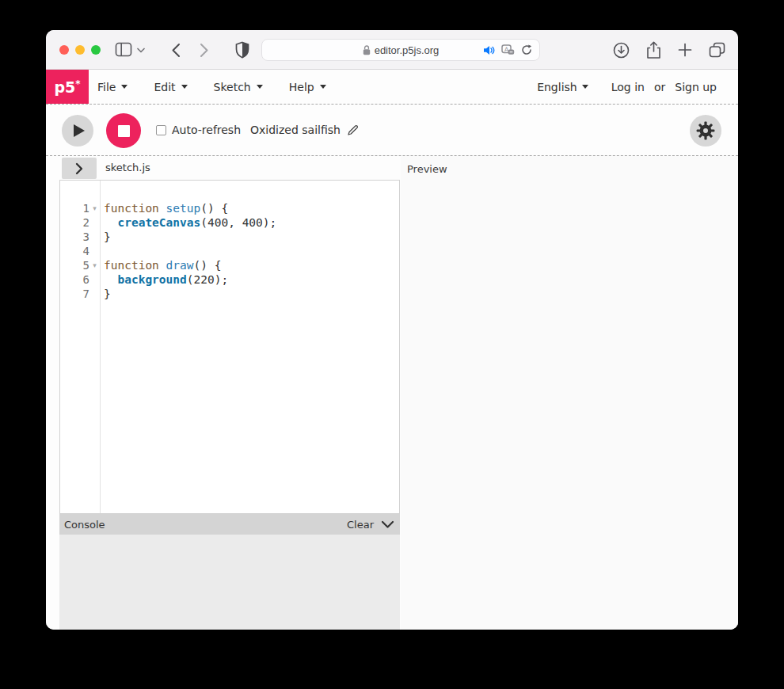  What do you see at coordinates (230, 582) in the screenshot?
I see `console-body` at bounding box center [230, 582].